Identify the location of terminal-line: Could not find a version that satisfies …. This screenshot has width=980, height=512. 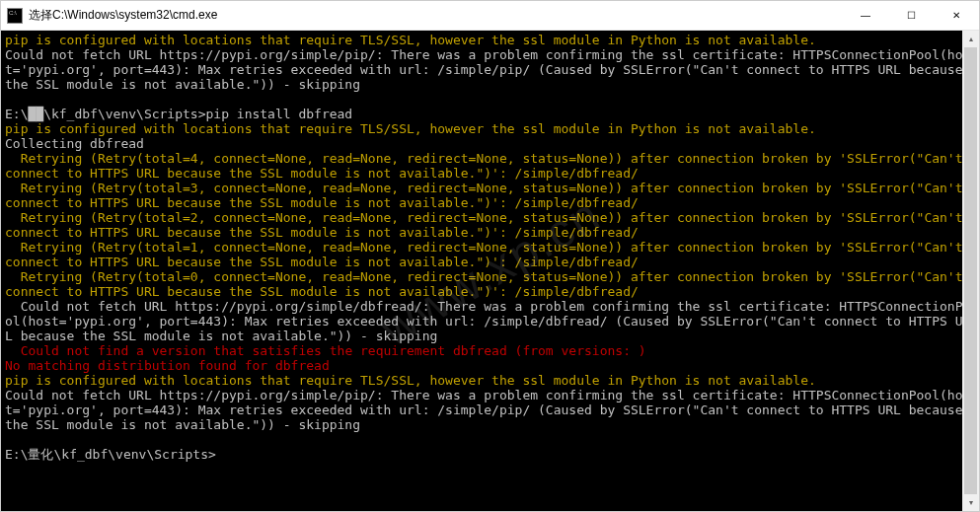
(490, 351).